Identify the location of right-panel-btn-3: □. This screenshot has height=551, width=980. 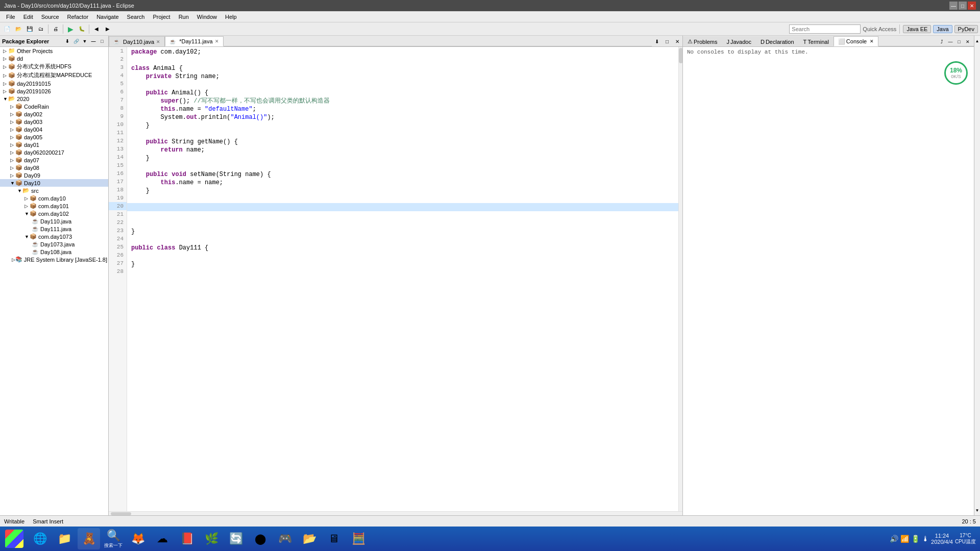
(959, 42).